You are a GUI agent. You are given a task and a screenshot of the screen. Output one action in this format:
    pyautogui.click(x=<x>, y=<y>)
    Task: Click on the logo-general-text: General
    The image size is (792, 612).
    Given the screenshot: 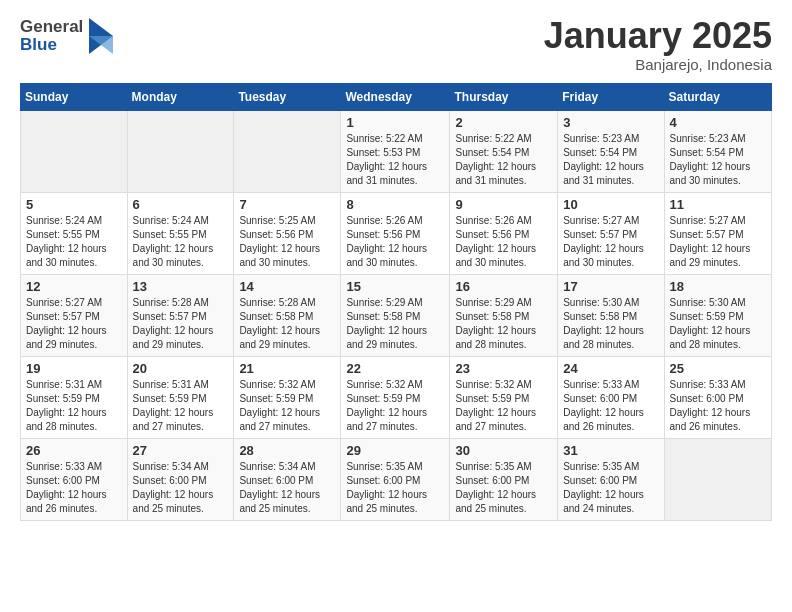 What is the action you would take?
    pyautogui.click(x=52, y=27)
    